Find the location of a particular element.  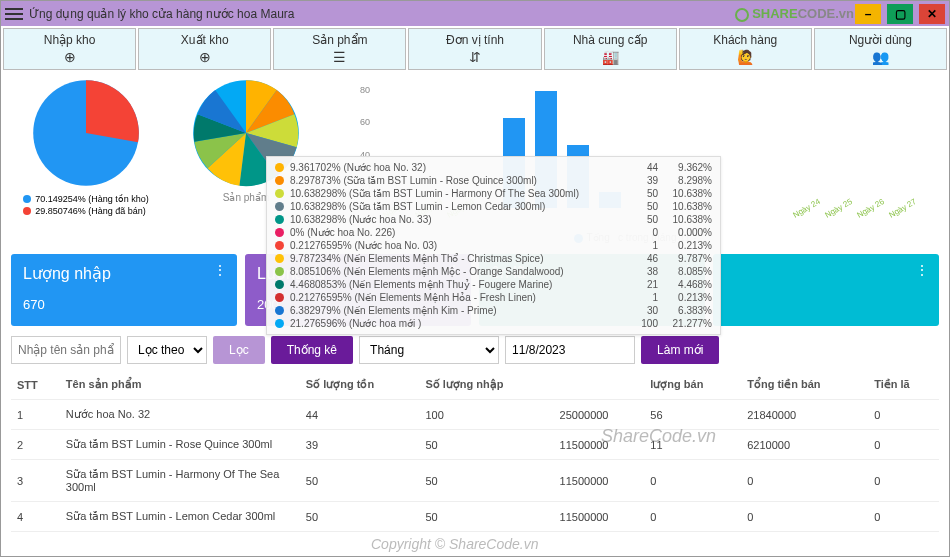

table-row: 3Sữa tắm BST Lumin - Harmony Of The Sea … is located at coordinates (475, 481).